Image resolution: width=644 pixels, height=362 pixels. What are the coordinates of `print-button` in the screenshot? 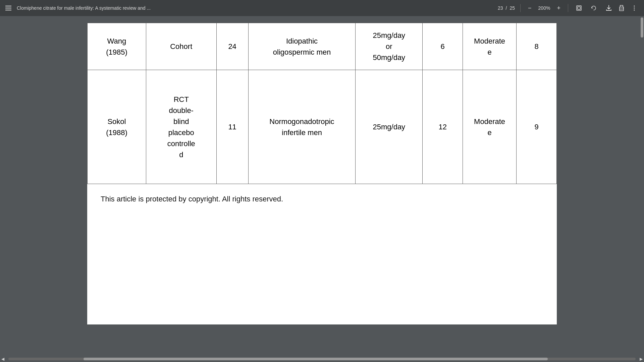 It's located at (622, 8).